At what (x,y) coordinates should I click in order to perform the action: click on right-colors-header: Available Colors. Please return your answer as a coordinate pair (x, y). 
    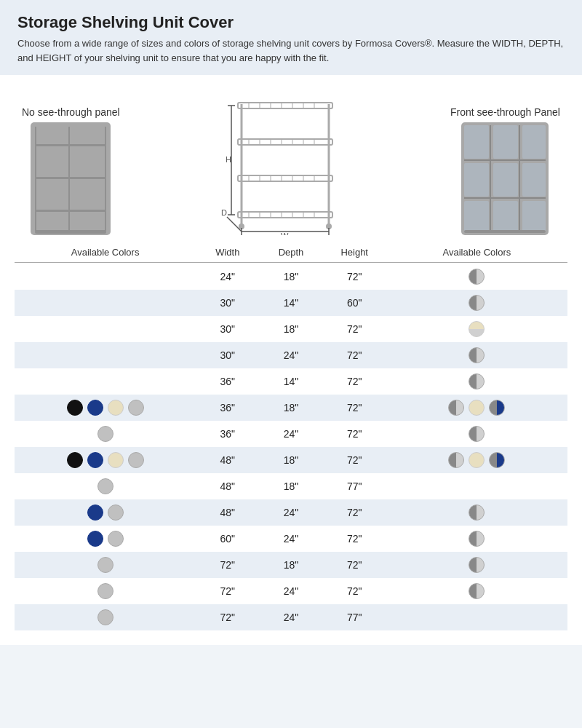
    Looking at the image, I should click on (477, 253).